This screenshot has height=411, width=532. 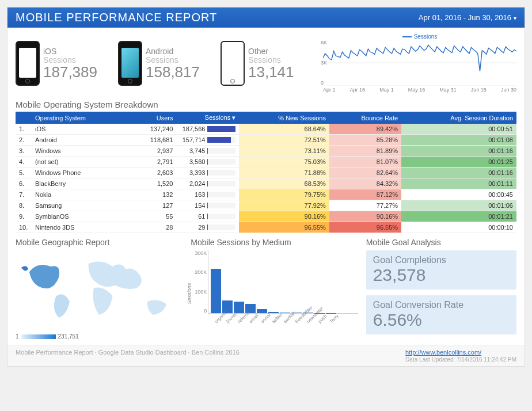 What do you see at coordinates (70, 51) in the screenshot?
I see `ios-label: iOS` at bounding box center [70, 51].